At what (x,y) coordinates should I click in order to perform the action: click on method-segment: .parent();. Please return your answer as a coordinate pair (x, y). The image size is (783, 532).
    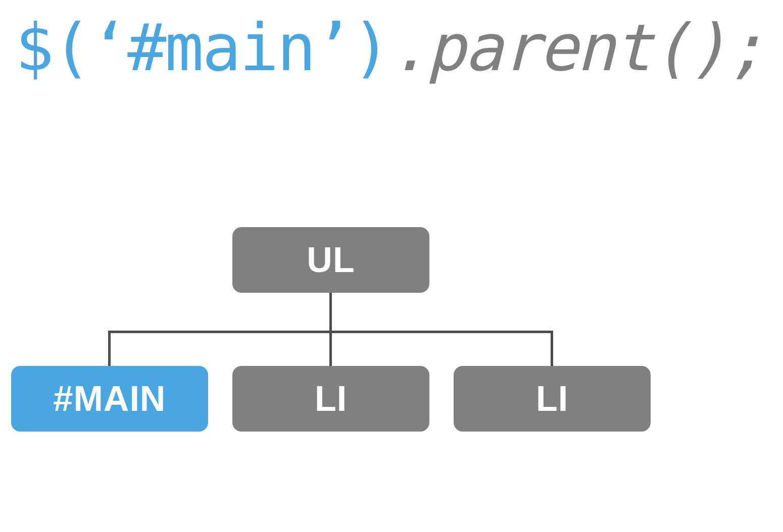
    Looking at the image, I should click on (577, 47).